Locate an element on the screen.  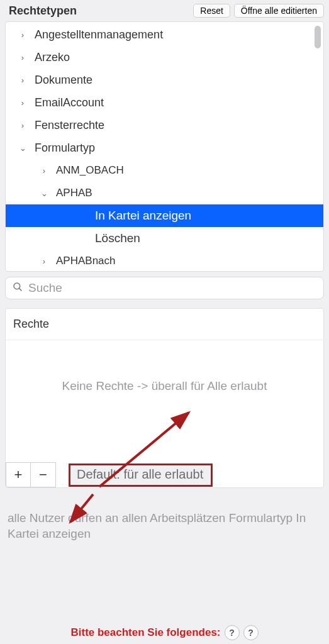
add-button: + is located at coordinates (18, 475).